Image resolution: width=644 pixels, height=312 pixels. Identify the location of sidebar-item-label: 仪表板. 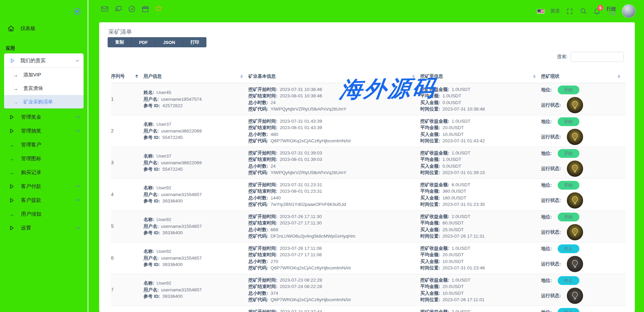
(28, 28).